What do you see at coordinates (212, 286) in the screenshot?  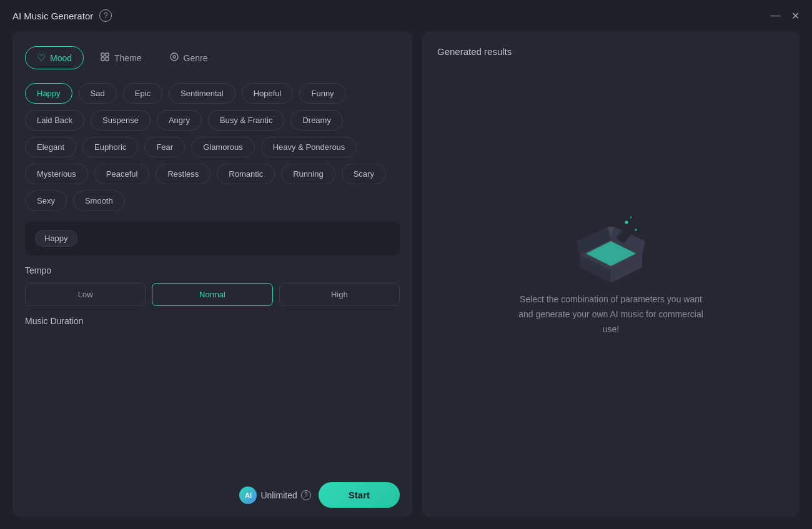 I see `tempo-section: Tempo Low Normal High` at bounding box center [212, 286].